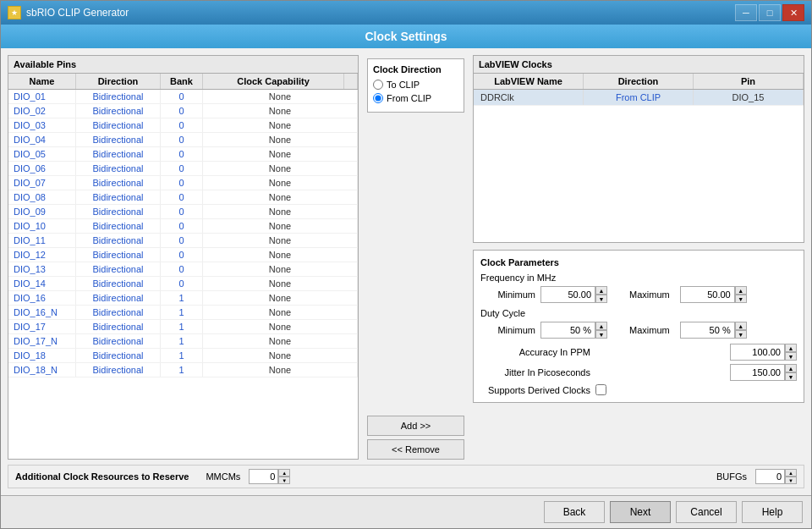 This screenshot has width=812, height=529. I want to click on jitter-down: ▼, so click(791, 377).